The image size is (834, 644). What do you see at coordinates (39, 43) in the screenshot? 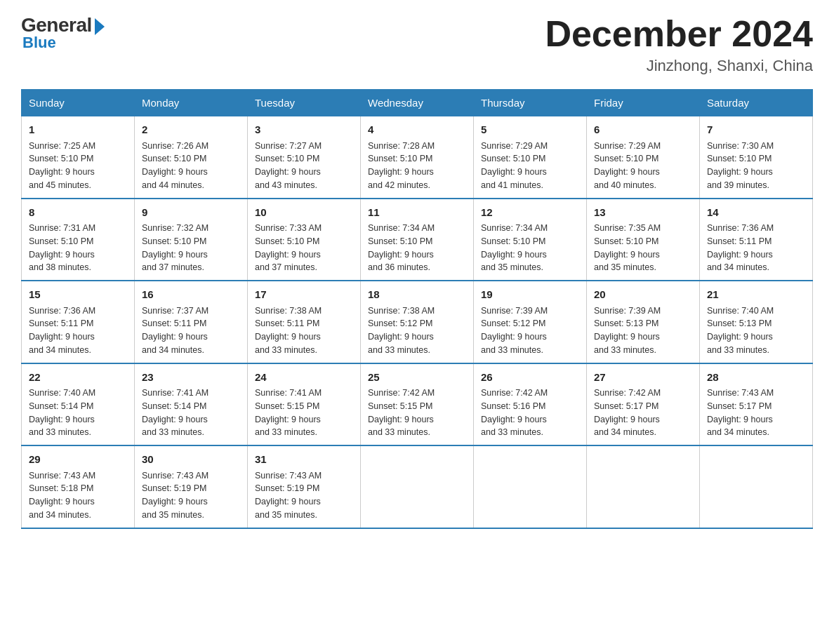
I see `logo-blue-text: Blue` at bounding box center [39, 43].